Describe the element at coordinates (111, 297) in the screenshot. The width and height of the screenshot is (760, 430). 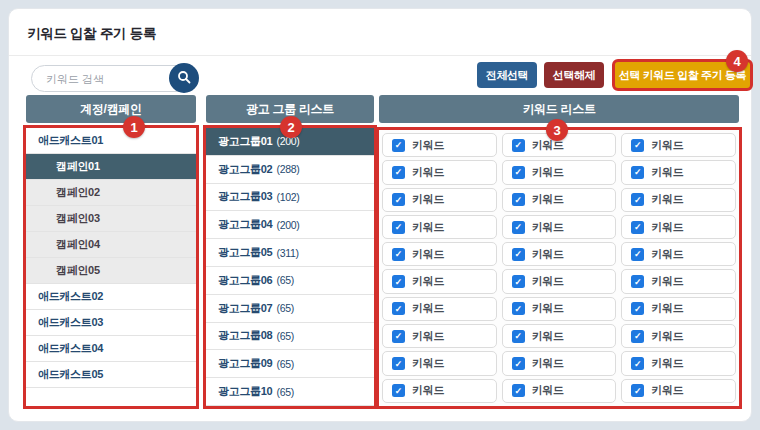
I see `account-item: 애드캐스트02` at that location.